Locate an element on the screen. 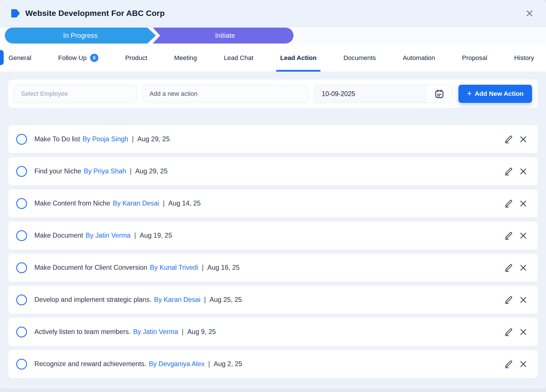 This screenshot has height=392, width=546. close-button is located at coordinates (530, 13).